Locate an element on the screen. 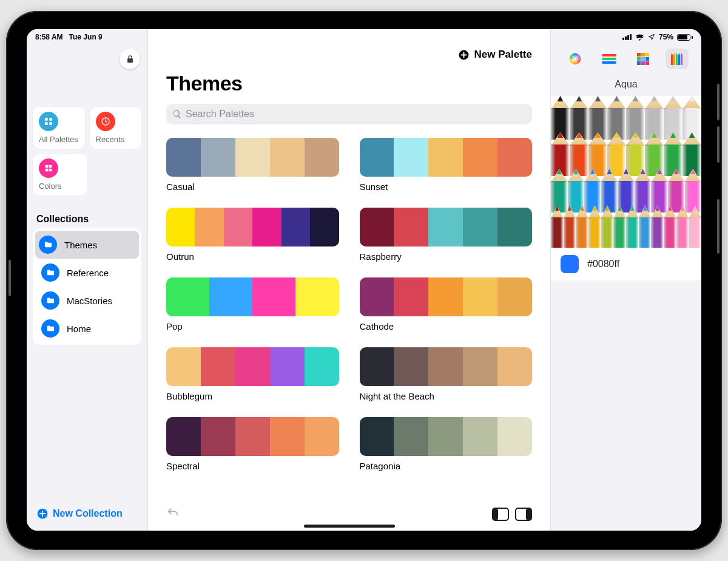 This screenshot has height=561, width=728. sidebar-item-label: MacStories is located at coordinates (90, 301).